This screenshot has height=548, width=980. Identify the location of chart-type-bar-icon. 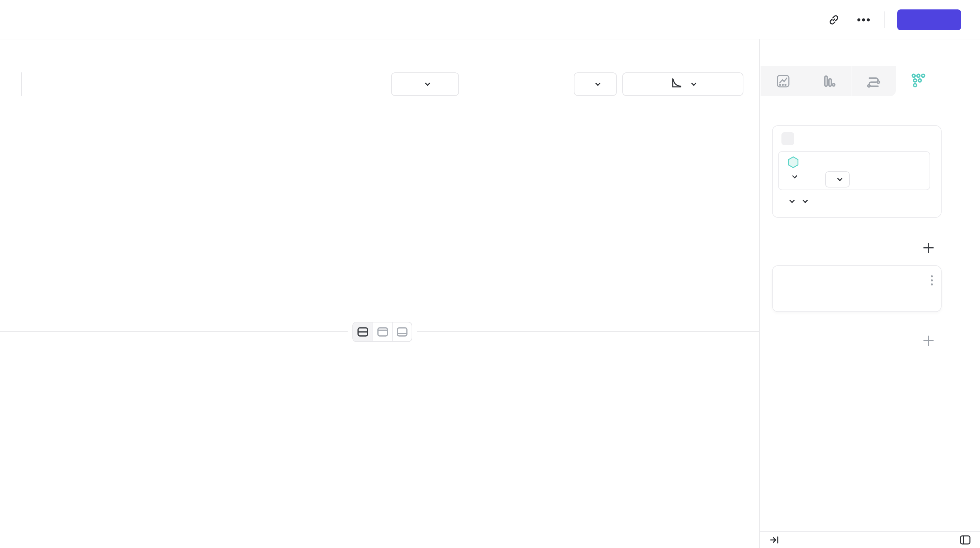
(828, 81).